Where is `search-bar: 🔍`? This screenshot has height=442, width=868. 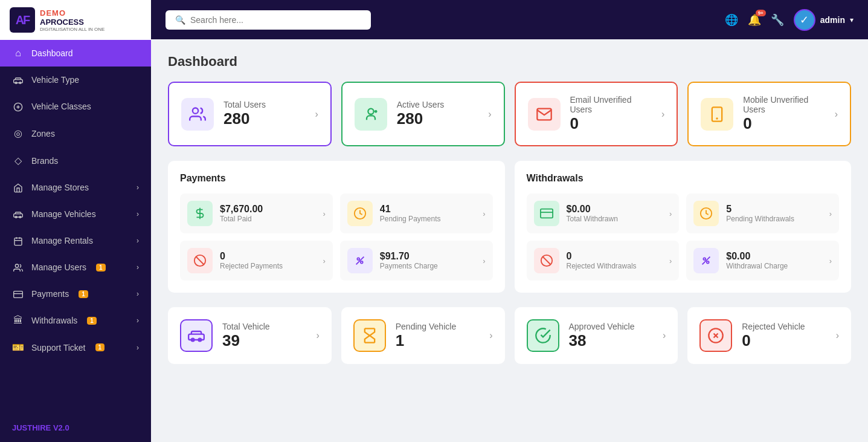 search-bar: 🔍 is located at coordinates (268, 20).